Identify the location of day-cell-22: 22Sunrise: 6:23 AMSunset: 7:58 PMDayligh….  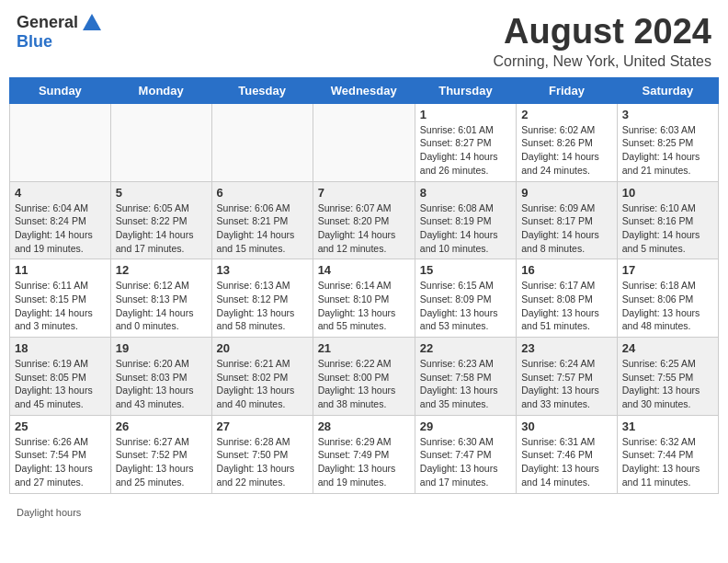
(465, 377).